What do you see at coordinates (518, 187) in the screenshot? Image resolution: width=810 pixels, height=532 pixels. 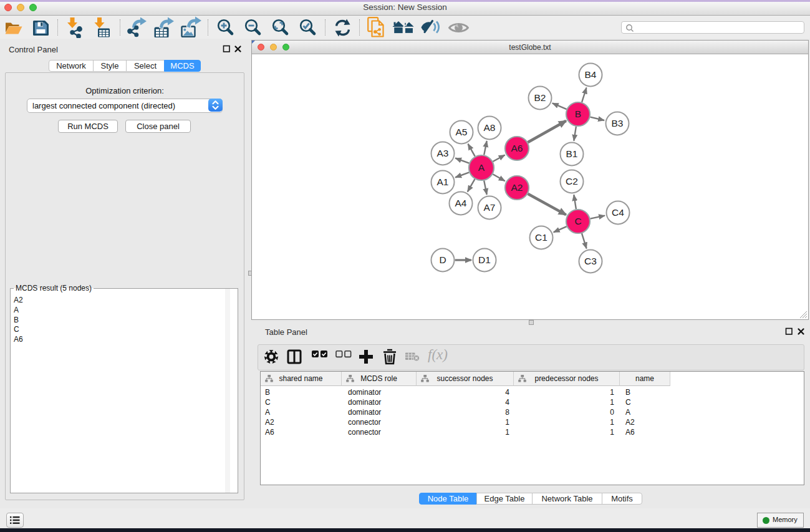 I see `svg-text: A2` at bounding box center [518, 187].